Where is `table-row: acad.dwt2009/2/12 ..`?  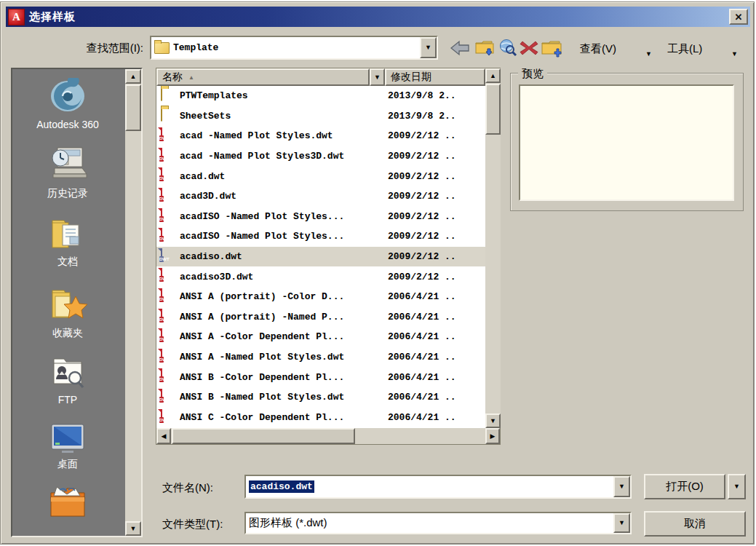
table-row: acad.dwt2009/2/12 .. is located at coordinates (321, 176).